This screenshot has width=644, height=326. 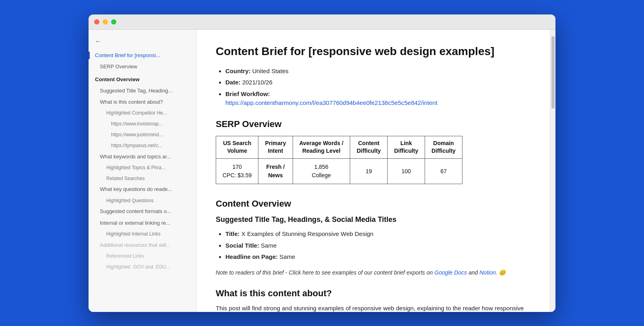 What do you see at coordinates (142, 234) in the screenshot?
I see `sidebar-item-highlighted-internal: Highlighted Internal Links` at bounding box center [142, 234].